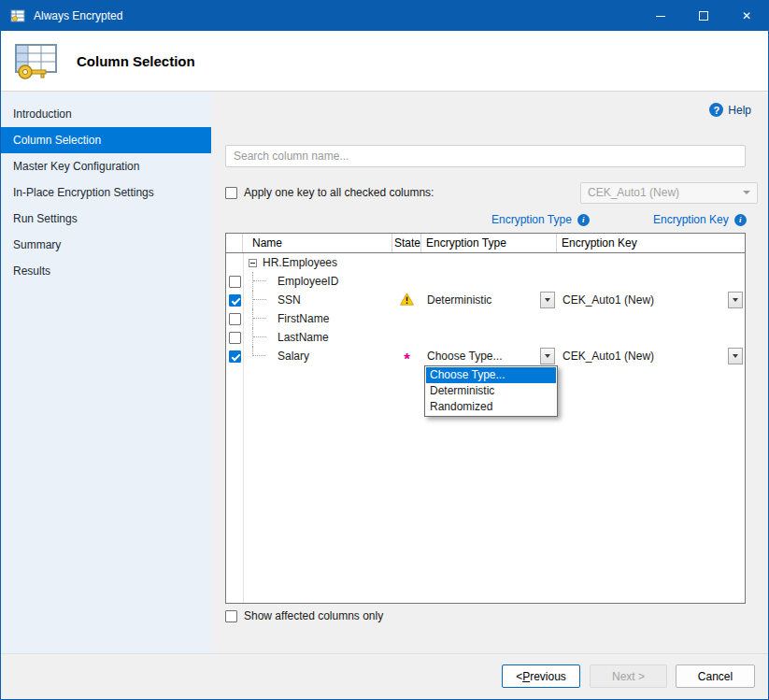  I want to click on column-name: LastName, so click(303, 337).